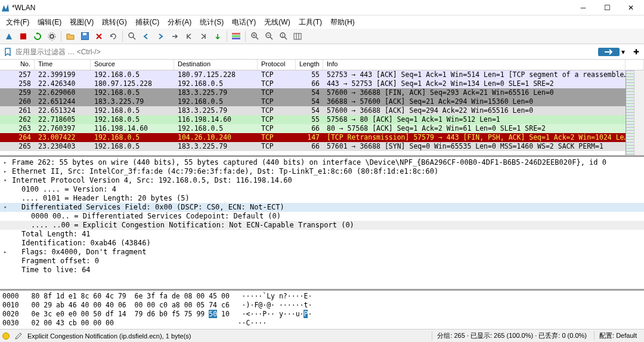 The image size is (644, 342). I want to click on frame-node: Frame 262: 55 bytes on wire (440 bits), …, so click(322, 162).